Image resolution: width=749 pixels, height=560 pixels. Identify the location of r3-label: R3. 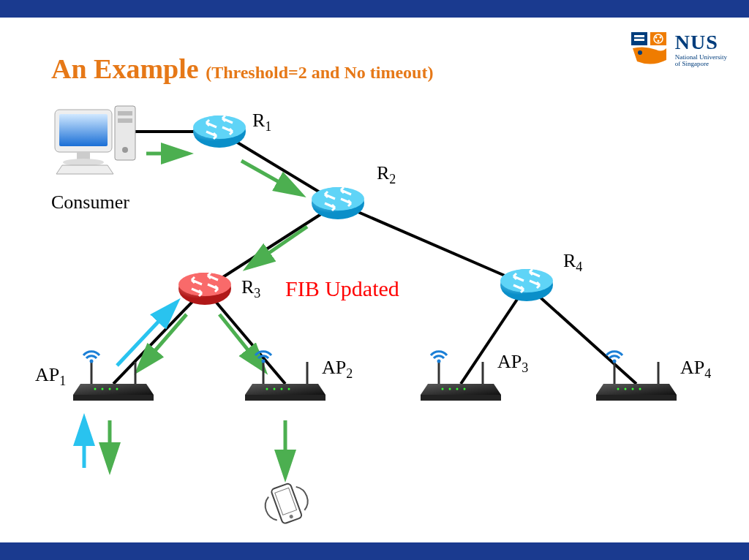
(251, 289).